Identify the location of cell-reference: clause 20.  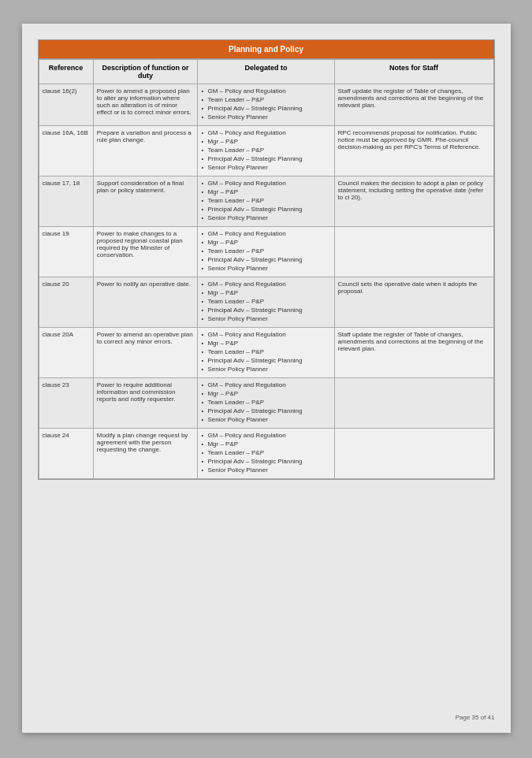
(66, 303).